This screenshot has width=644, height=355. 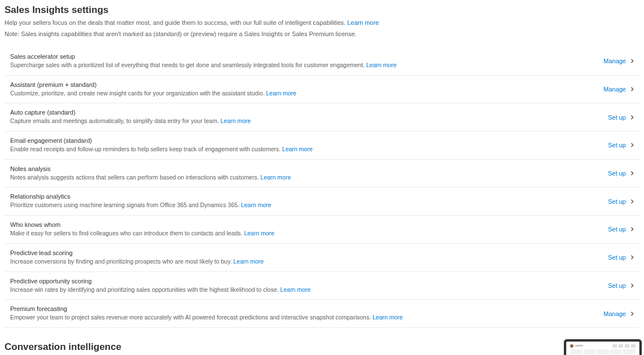 I want to click on conversation-title: Conversation intelligence, so click(x=274, y=347).